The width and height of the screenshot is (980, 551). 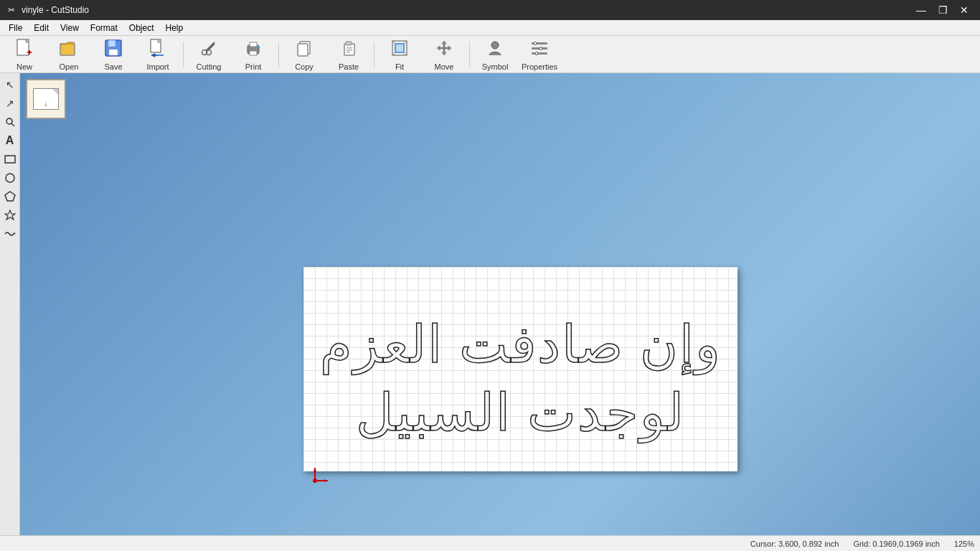 What do you see at coordinates (24, 55) in the screenshot?
I see `new-button: New` at bounding box center [24, 55].